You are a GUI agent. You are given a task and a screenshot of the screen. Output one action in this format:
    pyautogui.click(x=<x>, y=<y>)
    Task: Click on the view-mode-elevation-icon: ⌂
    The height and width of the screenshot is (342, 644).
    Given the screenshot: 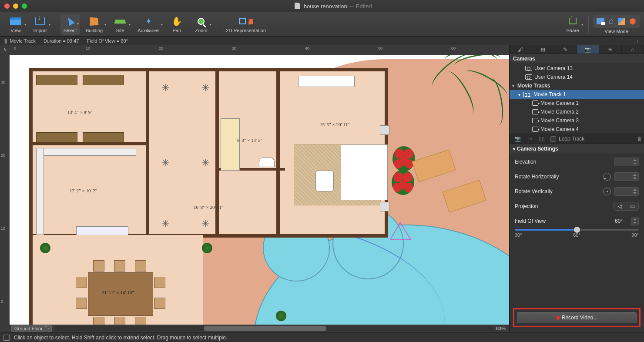 What is the action you would take?
    pyautogui.click(x=611, y=21)
    